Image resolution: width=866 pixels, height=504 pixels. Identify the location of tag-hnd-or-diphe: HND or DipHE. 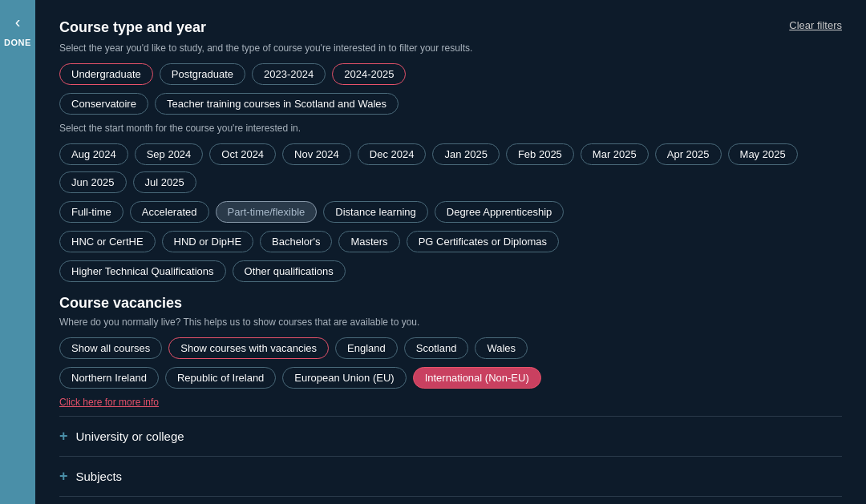
(208, 242).